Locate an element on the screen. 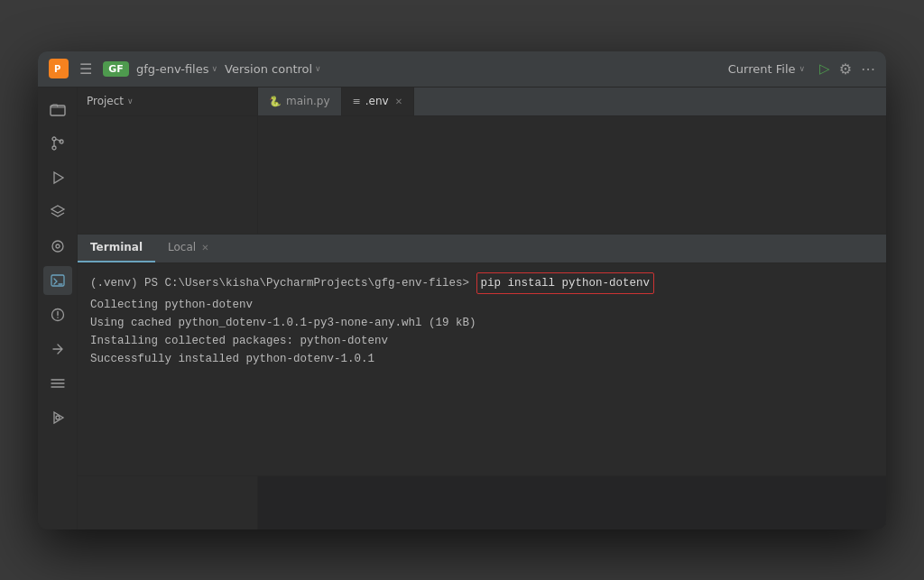  tab-label-env: .env is located at coordinates (377, 101).